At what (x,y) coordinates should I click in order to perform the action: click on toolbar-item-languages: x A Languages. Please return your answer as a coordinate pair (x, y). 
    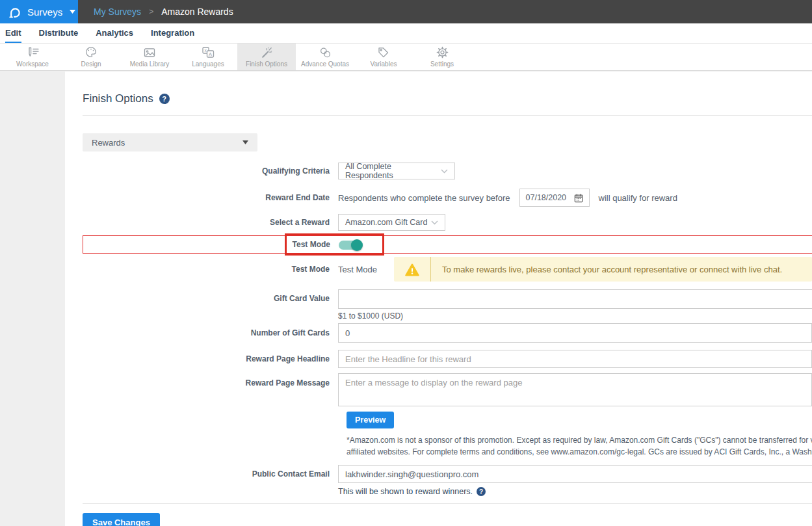
    Looking at the image, I should click on (208, 57).